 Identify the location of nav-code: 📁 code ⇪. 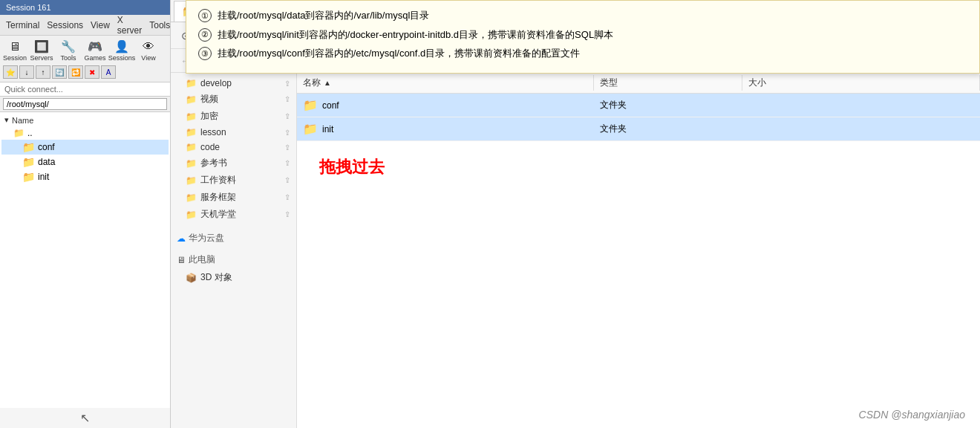
(233, 147).